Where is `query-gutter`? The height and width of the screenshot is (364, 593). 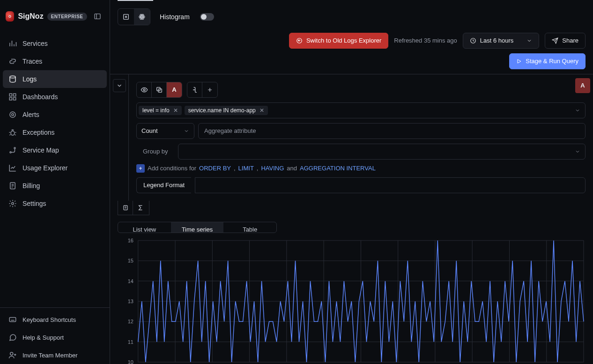 query-gutter is located at coordinates (119, 138).